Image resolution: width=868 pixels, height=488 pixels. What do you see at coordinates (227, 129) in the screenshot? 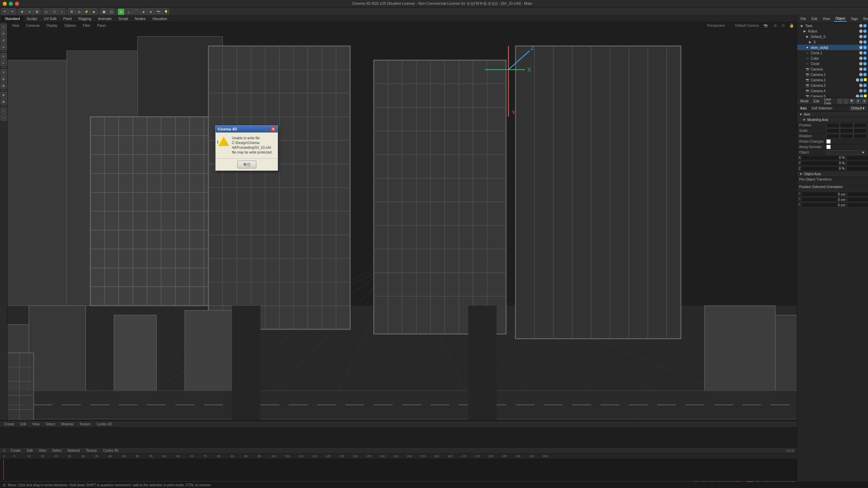
I see `dialog-title: Cinema 4D` at bounding box center [227, 129].